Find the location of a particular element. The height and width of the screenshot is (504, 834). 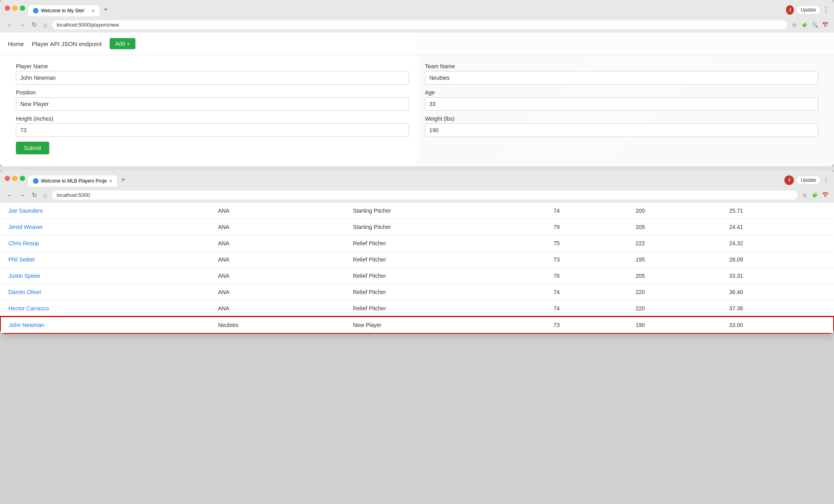

site-nav: Home Player API JSON endpoint Add + is located at coordinates (417, 44).